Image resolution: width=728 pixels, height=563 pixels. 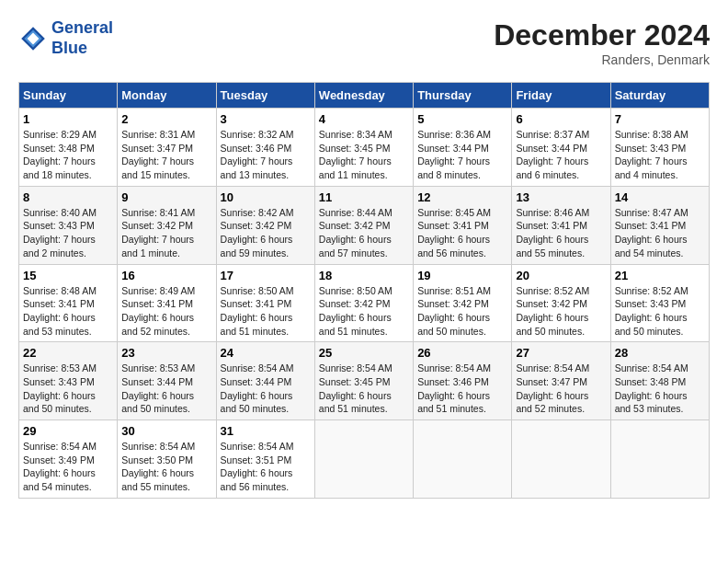 I want to click on day-number: 13, so click(x=561, y=197).